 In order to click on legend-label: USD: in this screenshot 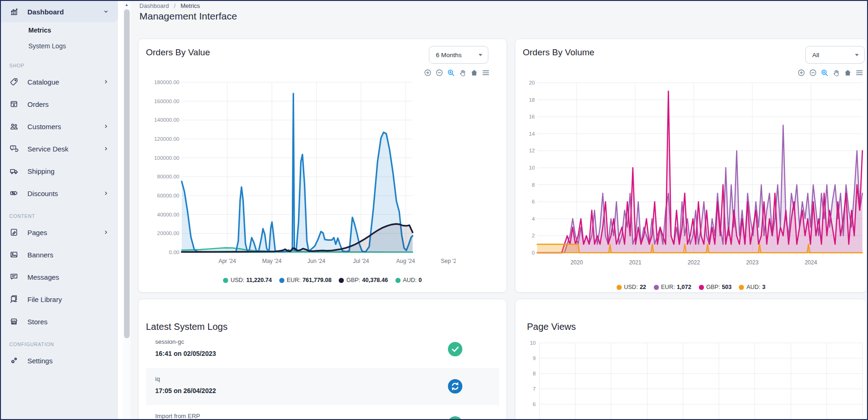, I will do `click(237, 280)`.